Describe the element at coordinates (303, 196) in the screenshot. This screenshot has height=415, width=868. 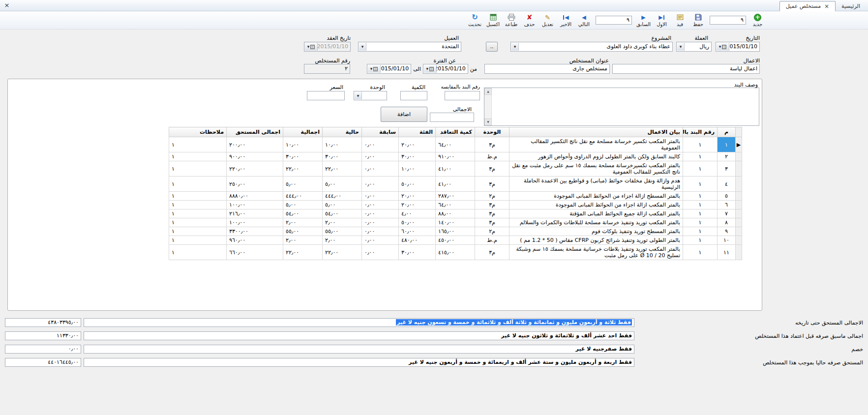
I see `cell-total: ٤٤٤٫٠٠` at that location.